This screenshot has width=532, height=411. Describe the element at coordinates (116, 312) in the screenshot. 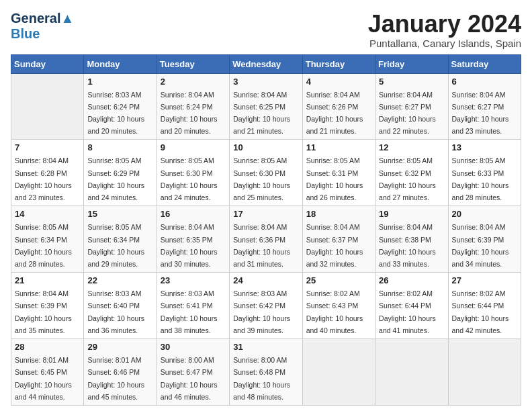

I see `day-info: Sunrise: 8:03 AMSunset: 6:40 PMDaylight:…` at that location.